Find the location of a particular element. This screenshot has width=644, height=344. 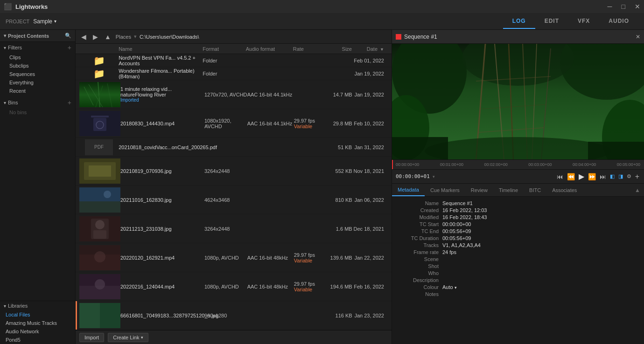

col-header-name: Name is located at coordinates (161, 49).